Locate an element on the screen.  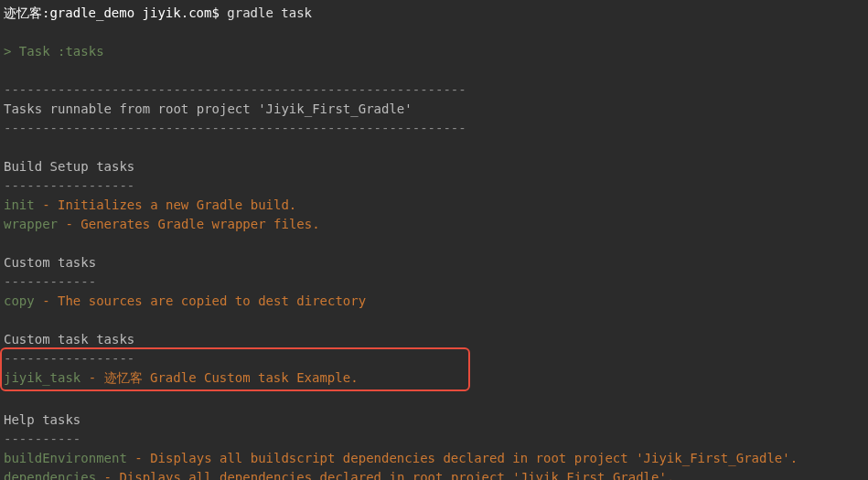
custom-tasks-title: Custom tasks is located at coordinates (434, 263).